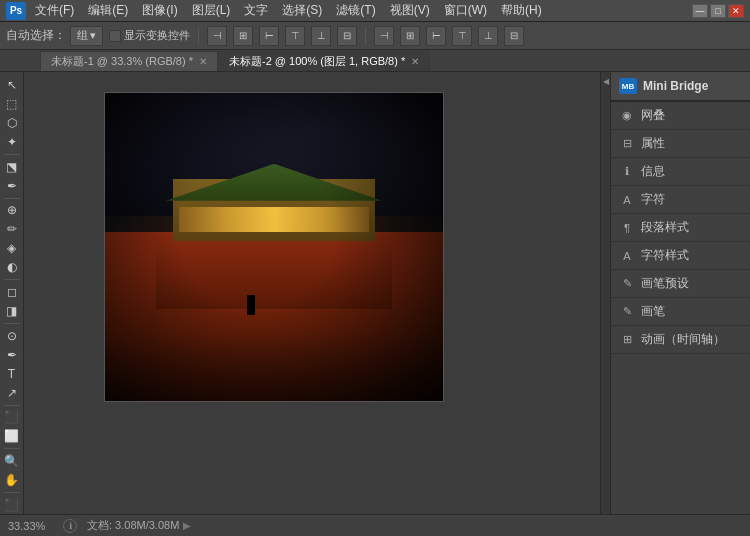  Describe the element at coordinates (12, 355) in the screenshot. I see `tool-pen: ✒` at that location.